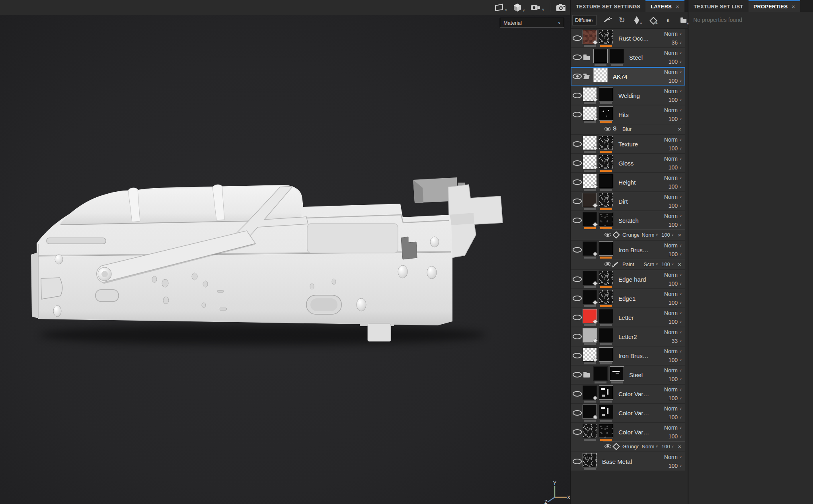  I want to click on tab-texture-set-settings: TEXTURE SET SETTINGS, so click(608, 6).